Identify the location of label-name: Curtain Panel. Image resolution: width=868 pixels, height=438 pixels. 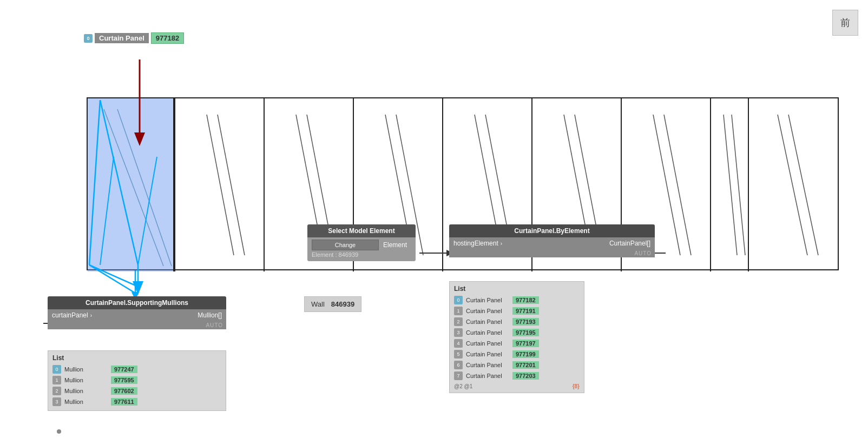
(122, 38).